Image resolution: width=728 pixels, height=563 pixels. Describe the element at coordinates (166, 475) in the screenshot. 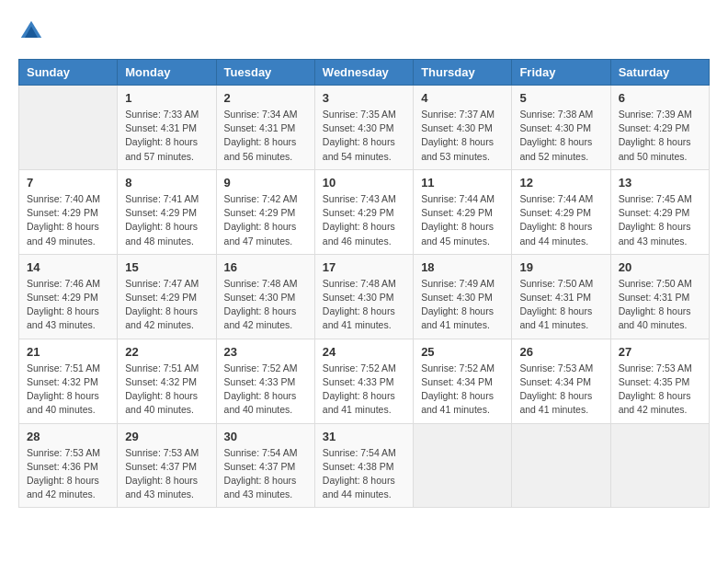

I see `day-info: Sunrise: 7:53 AMSunset: 4:37 PMDaylight:…` at that location.